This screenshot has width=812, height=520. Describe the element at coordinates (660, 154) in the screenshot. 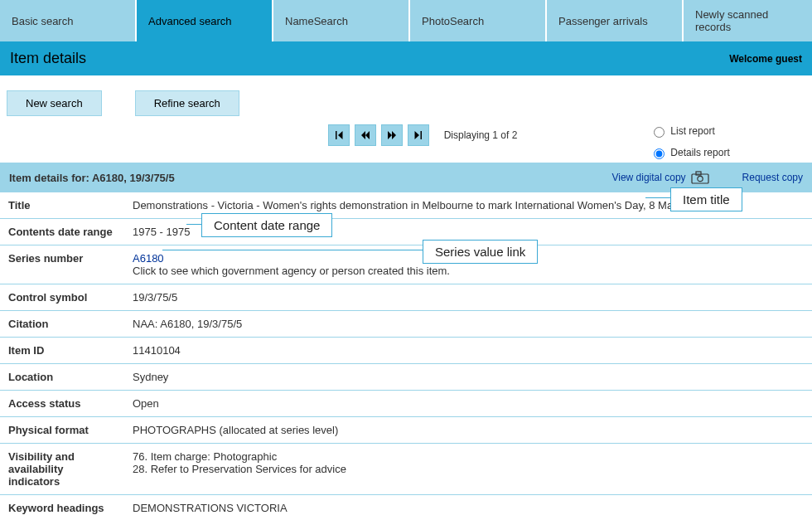

I see `details-report-radio` at that location.